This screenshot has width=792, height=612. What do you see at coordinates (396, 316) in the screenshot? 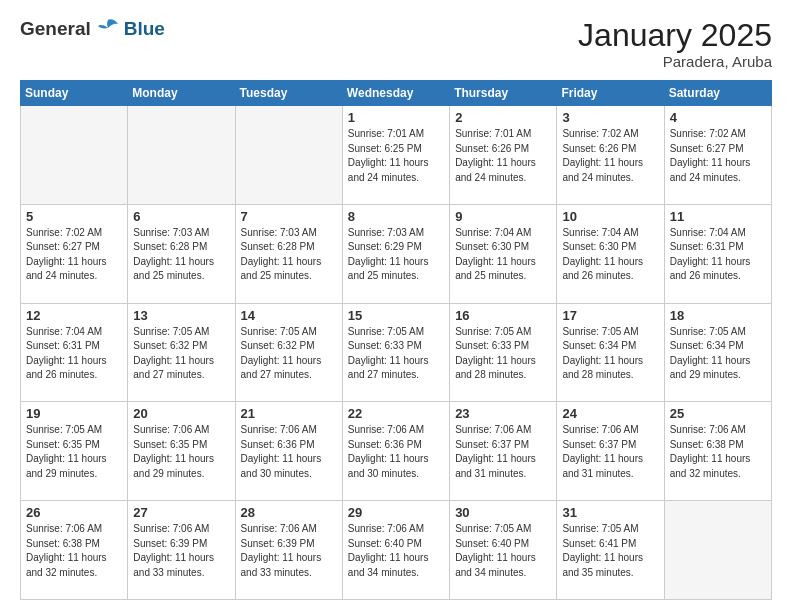
I see `day-number: 15` at bounding box center [396, 316].